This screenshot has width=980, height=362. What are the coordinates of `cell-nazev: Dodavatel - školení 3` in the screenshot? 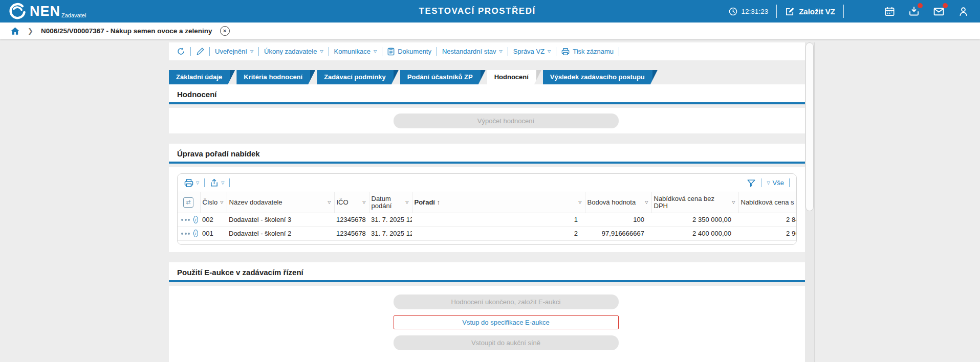 It's located at (280, 220).